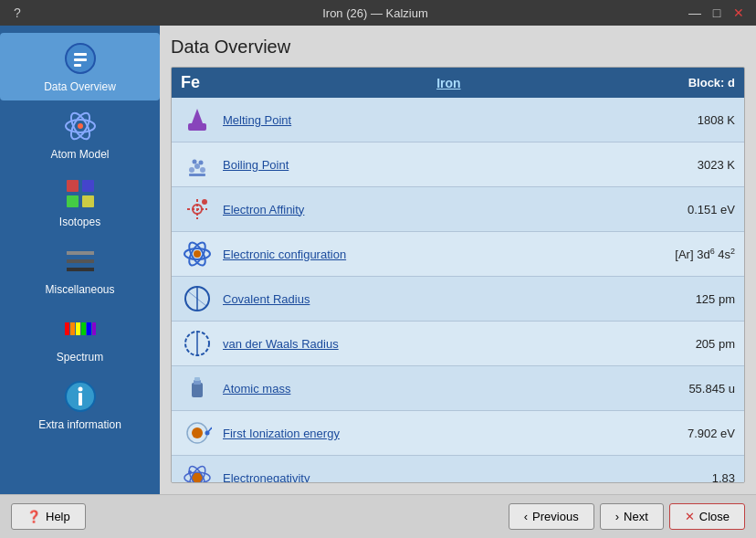  Describe the element at coordinates (458, 82) in the screenshot. I see `table-header: Fe Iron Block: d` at that location.